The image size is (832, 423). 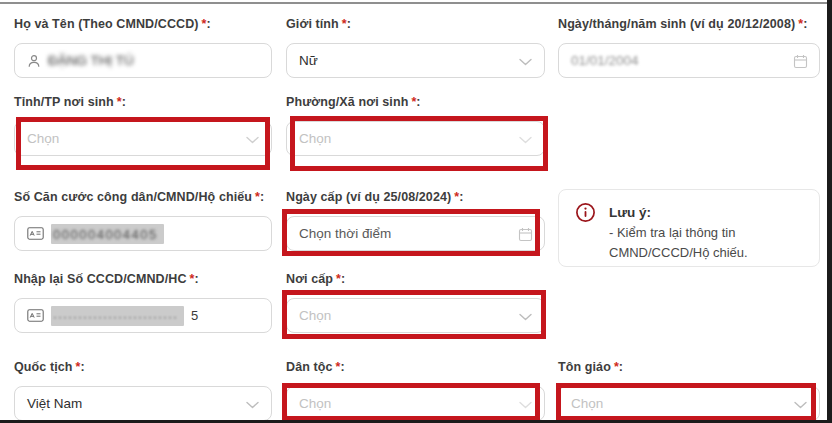 I want to click on birth-province-placeholder: Chọn, so click(x=43, y=138).